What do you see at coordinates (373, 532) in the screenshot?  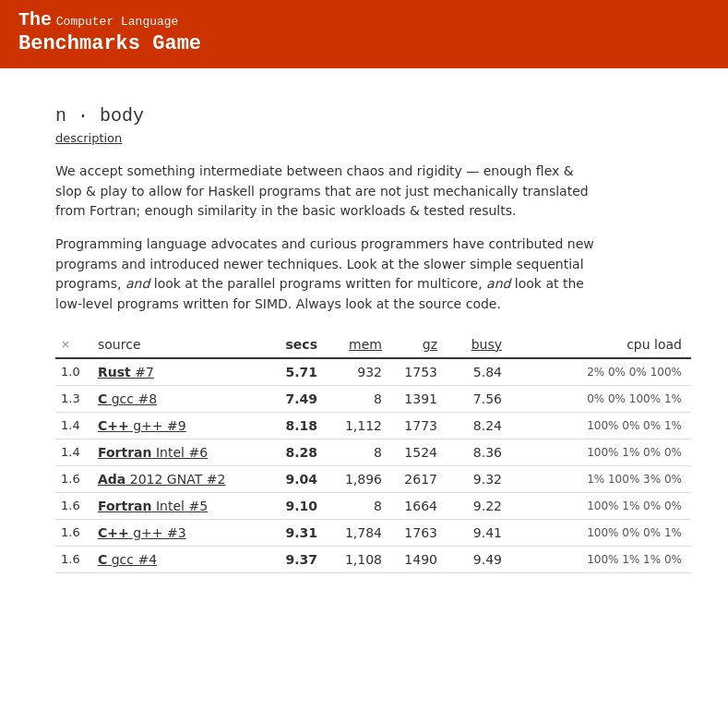 I see `table-row: 1.6C++ g++ #39.311,78417639.41100% 0% 0%…` at bounding box center [373, 532].